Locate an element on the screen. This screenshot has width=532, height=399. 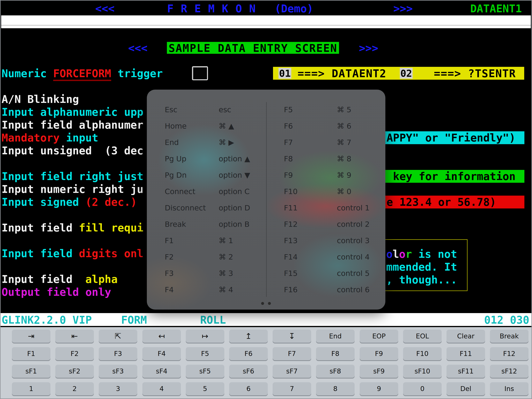
text-segment: r is located at coordinates (409, 254).